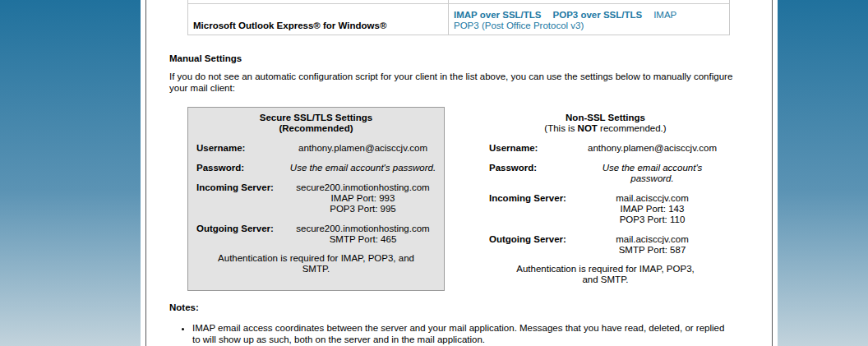  Describe the element at coordinates (653, 250) in the screenshot. I see `smtp-port: SMTP Port: 587` at that location.